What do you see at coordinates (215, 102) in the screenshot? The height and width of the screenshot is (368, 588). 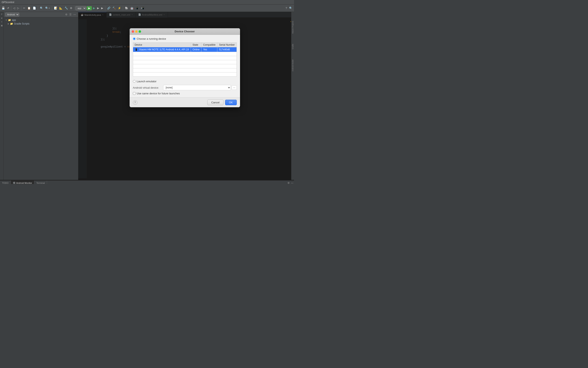 I see `cancel-button: Cancel` at bounding box center [215, 102].